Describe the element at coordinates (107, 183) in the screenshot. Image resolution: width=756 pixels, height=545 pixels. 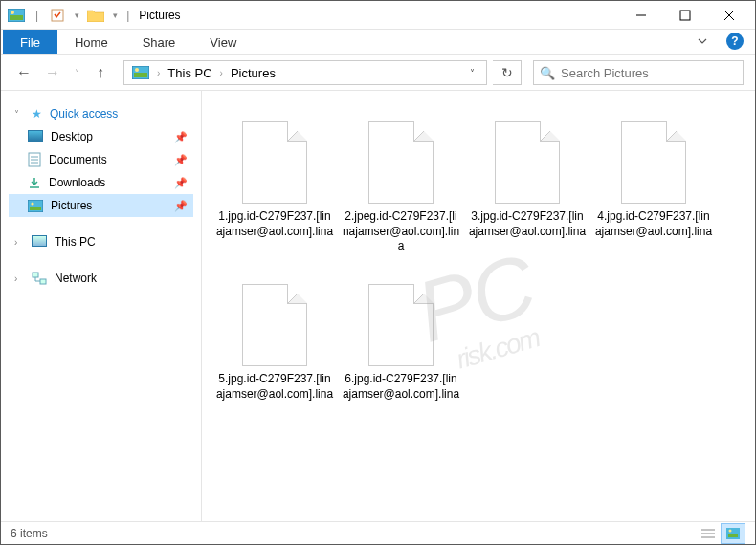
I see `sidebar-item-label: Downloads` at that location.